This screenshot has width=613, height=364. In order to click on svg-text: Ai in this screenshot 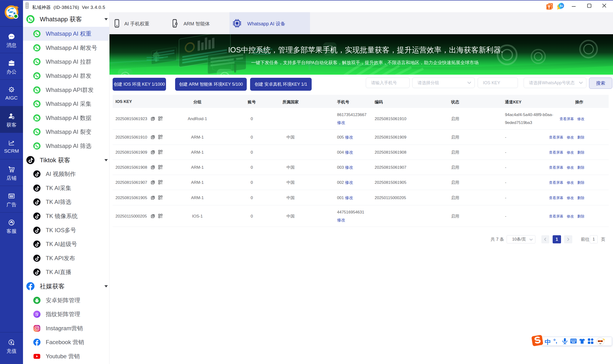, I will do `click(561, 6)`.